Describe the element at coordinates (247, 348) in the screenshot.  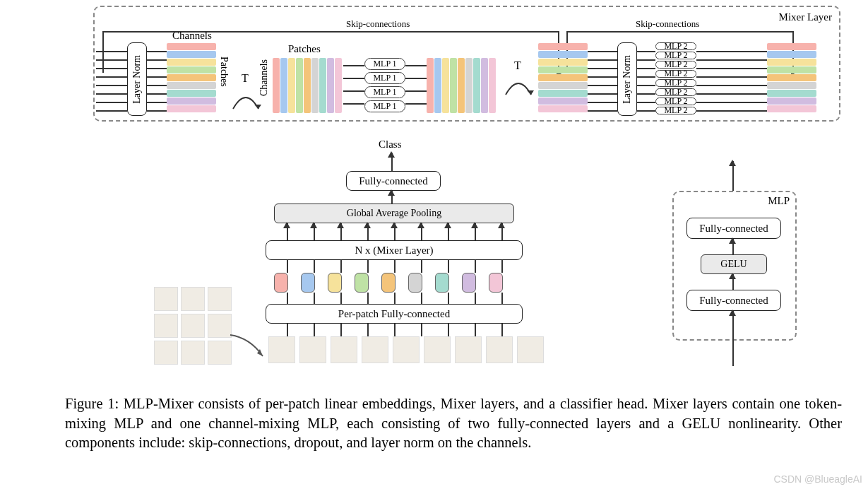
I see `grid-to-patch-arrow` at that location.